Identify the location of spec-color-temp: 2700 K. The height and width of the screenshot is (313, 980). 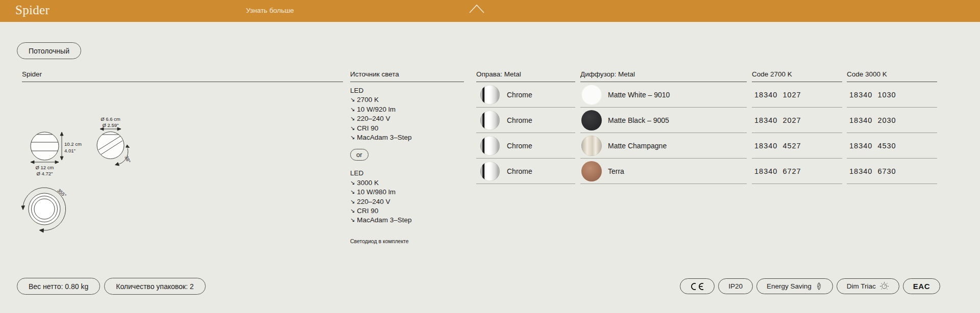
(368, 100).